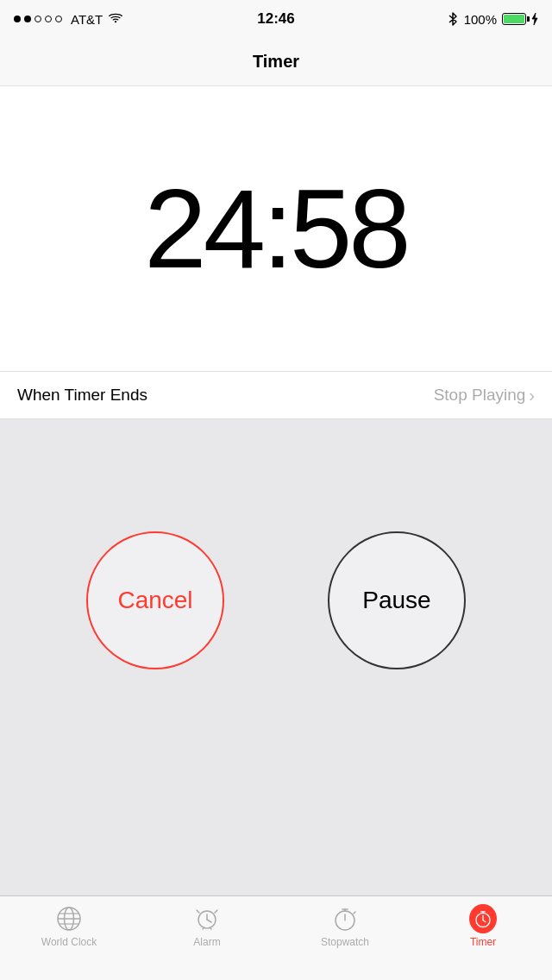 Image resolution: width=552 pixels, height=980 pixels. Describe the element at coordinates (69, 919) in the screenshot. I see `world-clock-icon` at that location.